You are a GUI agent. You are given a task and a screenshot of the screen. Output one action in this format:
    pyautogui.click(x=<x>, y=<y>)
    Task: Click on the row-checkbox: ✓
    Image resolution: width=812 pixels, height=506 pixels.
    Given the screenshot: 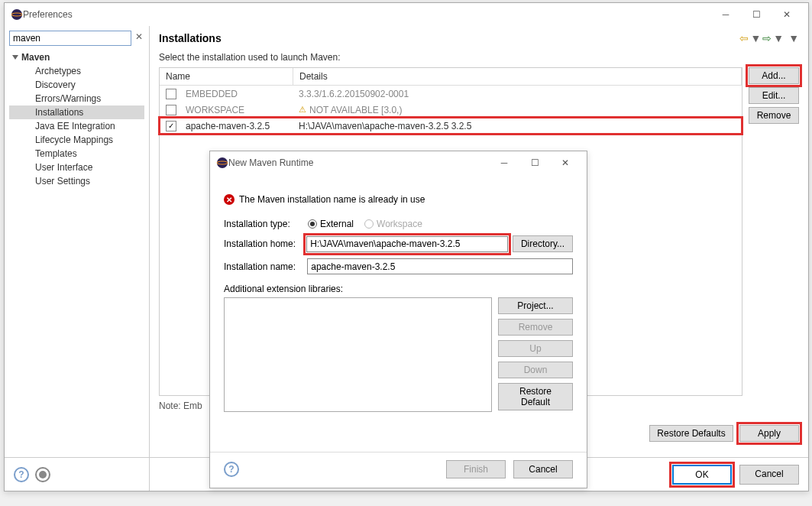 What is the action you would take?
    pyautogui.click(x=171, y=126)
    